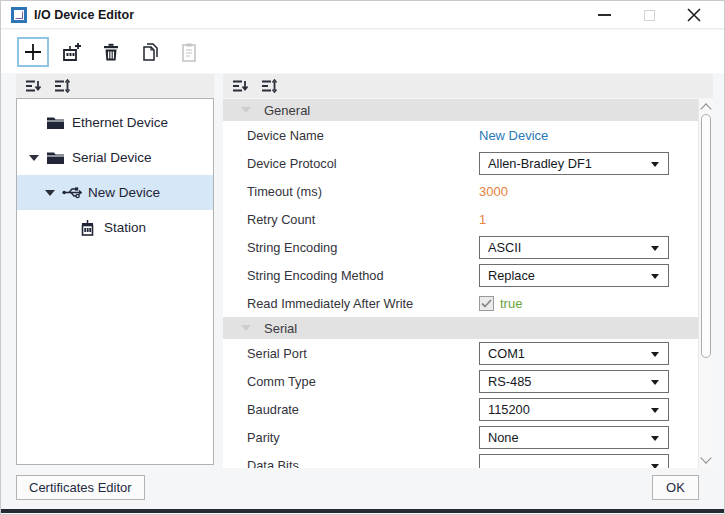  Describe the element at coordinates (362, 15) in the screenshot. I see `title-bar: I/O Device Editor` at that location.